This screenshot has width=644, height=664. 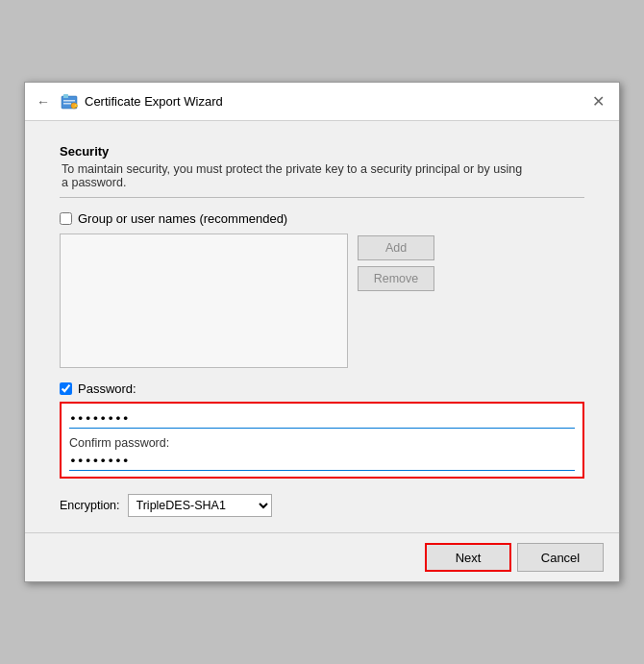 I want to click on wizard-icon: 🔑, so click(x=69, y=102).